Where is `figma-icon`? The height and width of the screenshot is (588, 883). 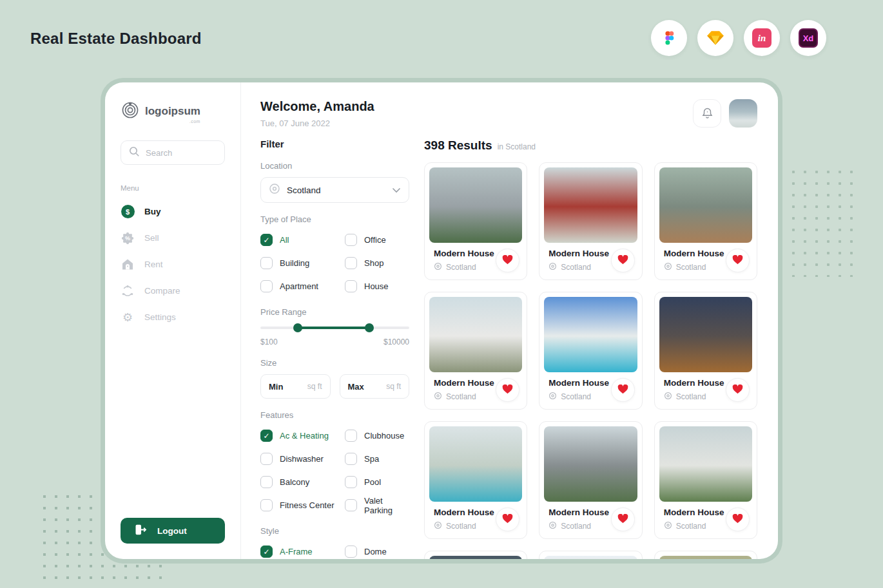 figma-icon is located at coordinates (669, 38).